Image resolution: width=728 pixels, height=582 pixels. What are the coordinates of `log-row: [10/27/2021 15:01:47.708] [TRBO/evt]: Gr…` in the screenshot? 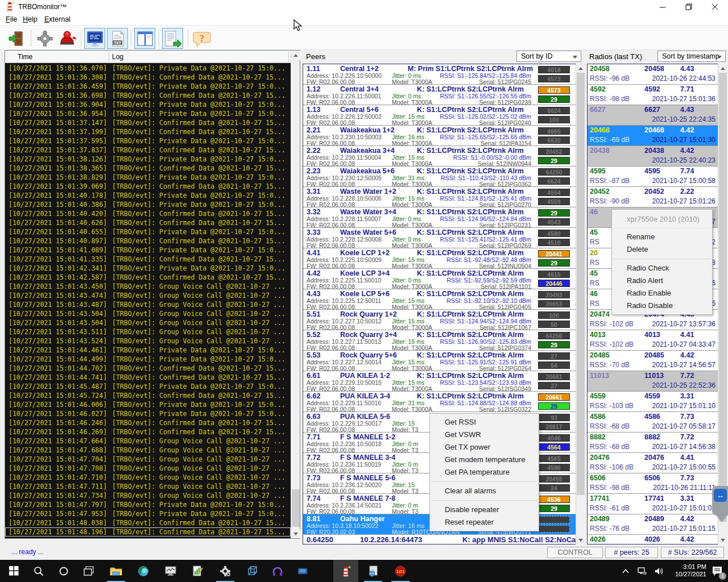 It's located at (148, 468).